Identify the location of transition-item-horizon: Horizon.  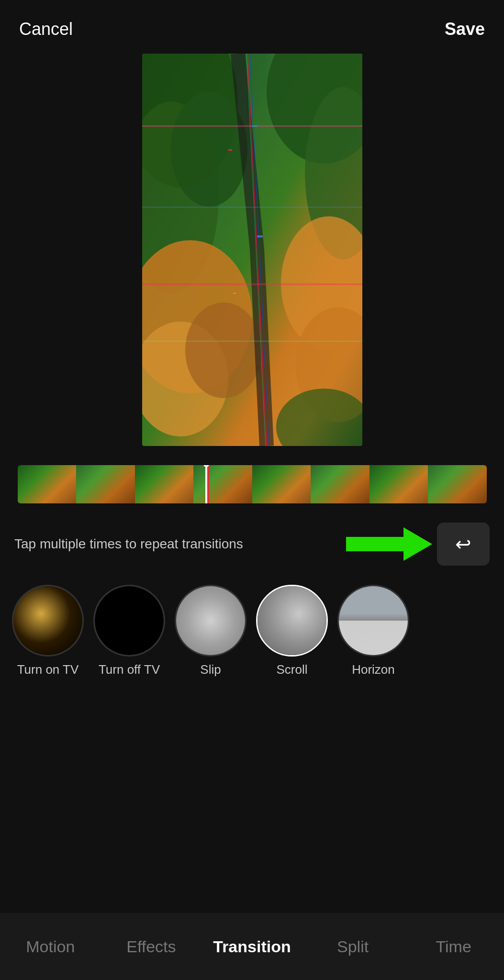
(373, 631).